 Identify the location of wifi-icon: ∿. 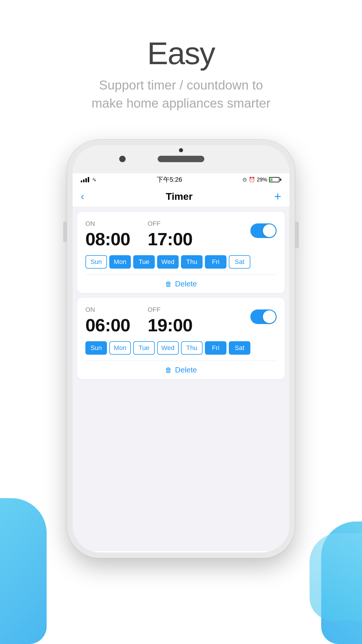
(94, 180).